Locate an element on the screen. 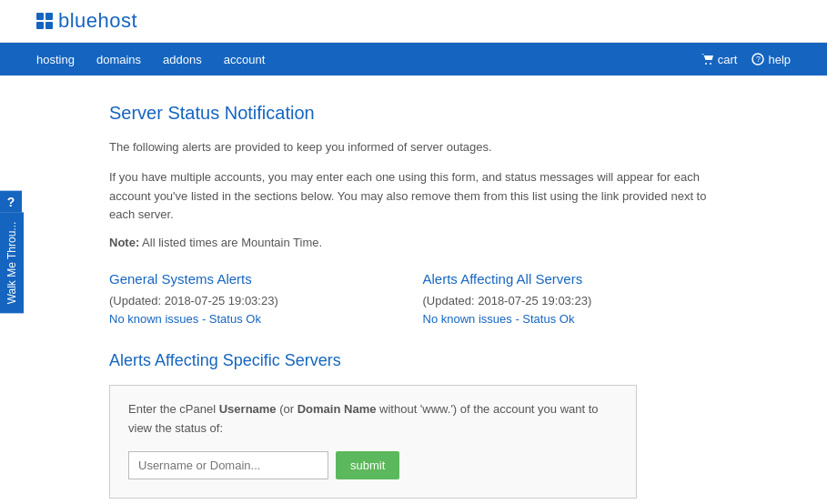 The height and width of the screenshot is (504, 827). intro-text-2: If you have multiple accounts, you may e… is located at coordinates (413, 197).